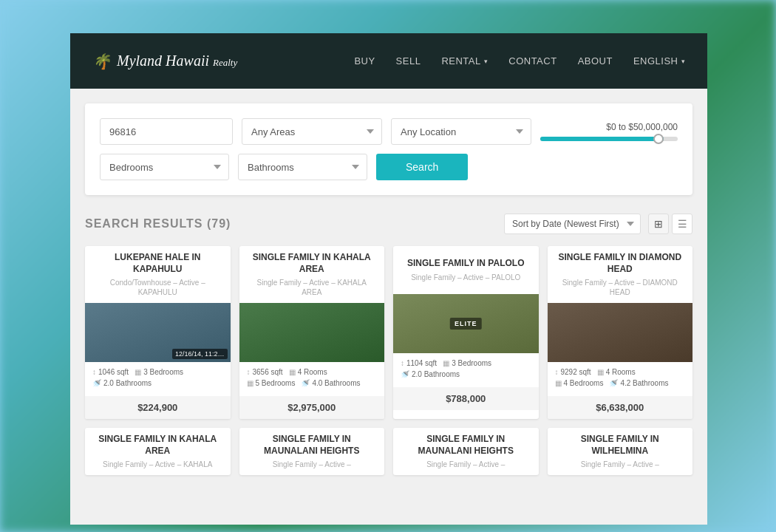 Image resolution: width=776 pixels, height=532 pixels. What do you see at coordinates (265, 372) in the screenshot?
I see `sqft-detail: ↕ 3656 sqft` at bounding box center [265, 372].